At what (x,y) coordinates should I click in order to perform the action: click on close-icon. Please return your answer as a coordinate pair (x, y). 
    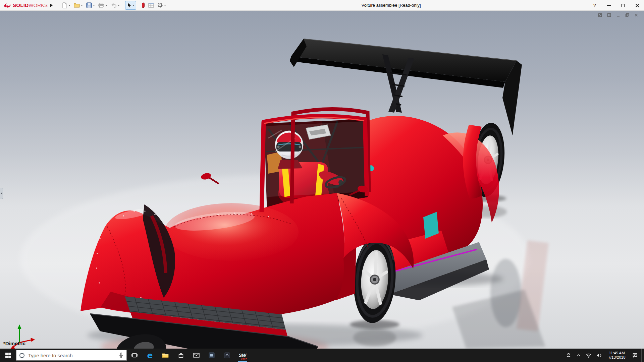
    Looking at the image, I should click on (637, 5).